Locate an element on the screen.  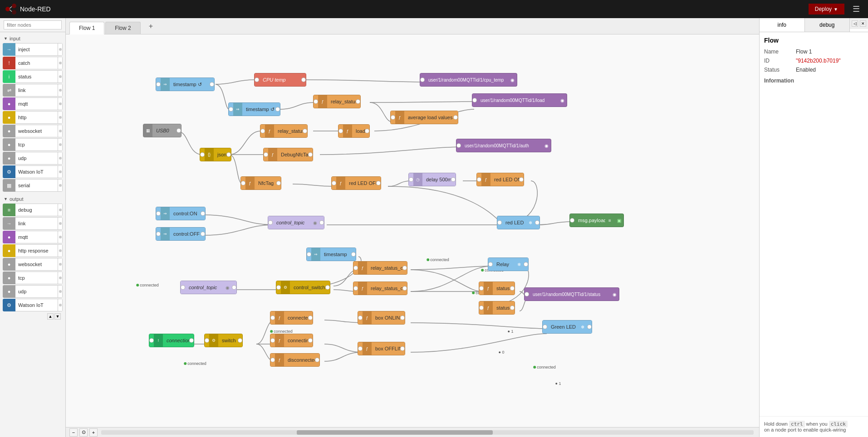
disconnected-input-port is located at coordinates (273, 360).